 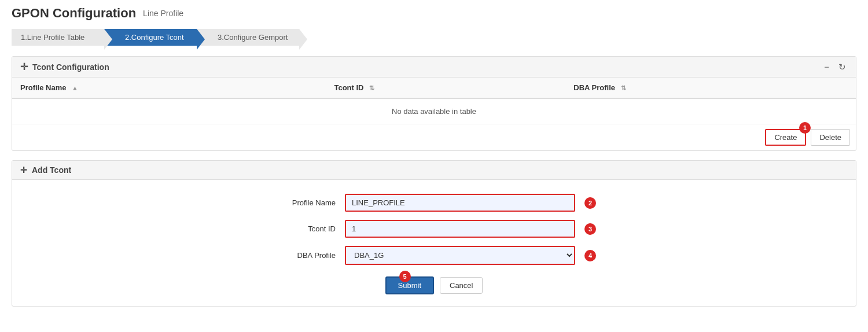 What do you see at coordinates (74, 13) in the screenshot?
I see `page-title: GPON Configuration` at bounding box center [74, 13].